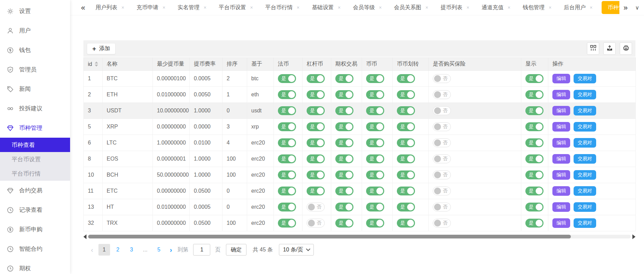 Image resolution: width=644 pixels, height=274 pixels. Describe the element at coordinates (35, 11) in the screenshot. I see `sidebar-item-settings: 设置` at that location.